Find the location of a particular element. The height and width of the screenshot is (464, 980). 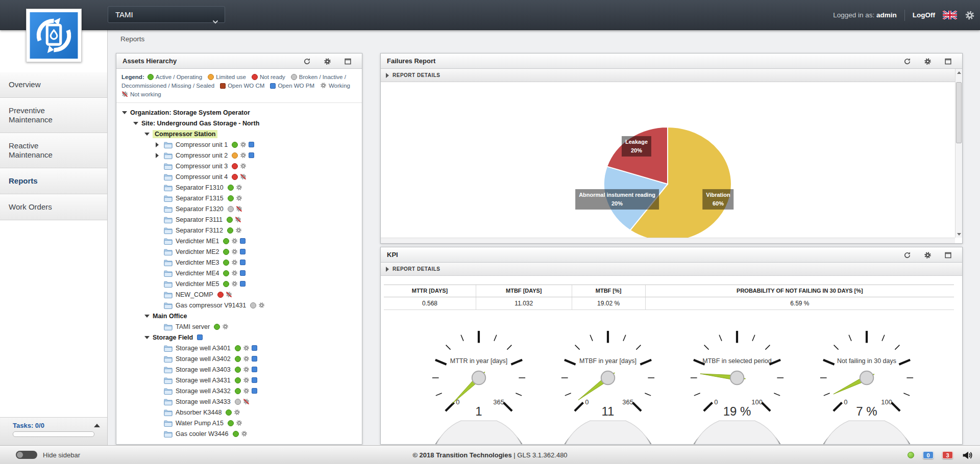

not-working-gear-icon is located at coordinates (243, 176).